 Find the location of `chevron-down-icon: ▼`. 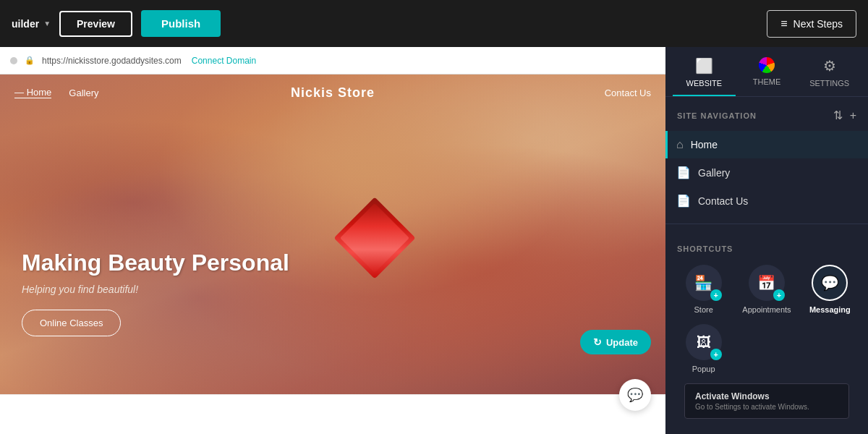

chevron-down-icon: ▼ is located at coordinates (47, 23).